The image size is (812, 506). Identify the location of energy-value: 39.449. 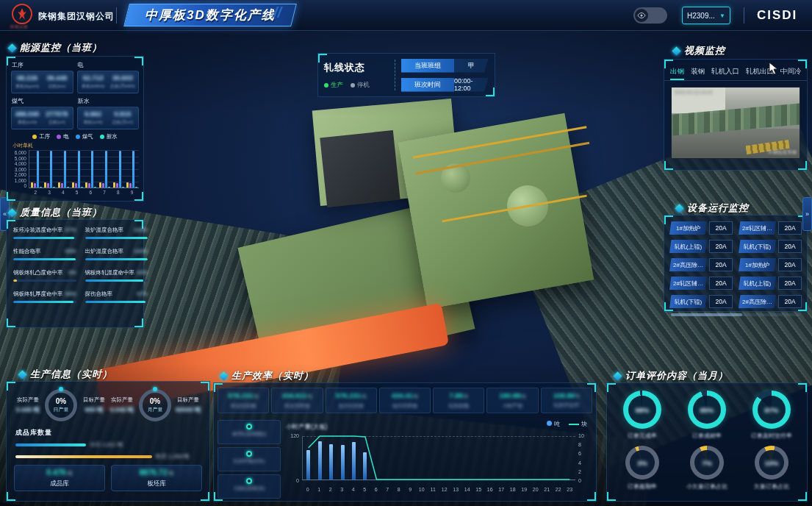
(57, 78).